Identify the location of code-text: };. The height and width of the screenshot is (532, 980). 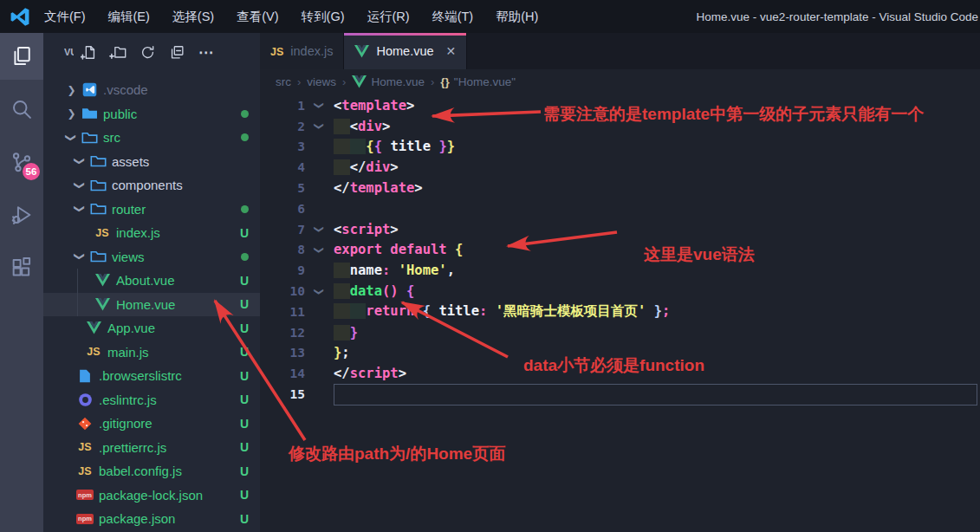
(341, 353).